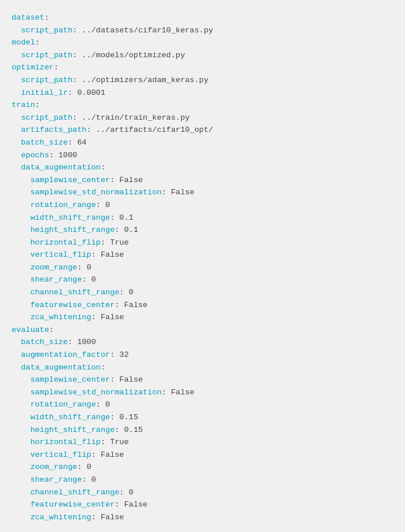 Image resolution: width=405 pixels, height=532 pixels. I want to click on yaml-line: featurewise_center: False, so click(203, 305).